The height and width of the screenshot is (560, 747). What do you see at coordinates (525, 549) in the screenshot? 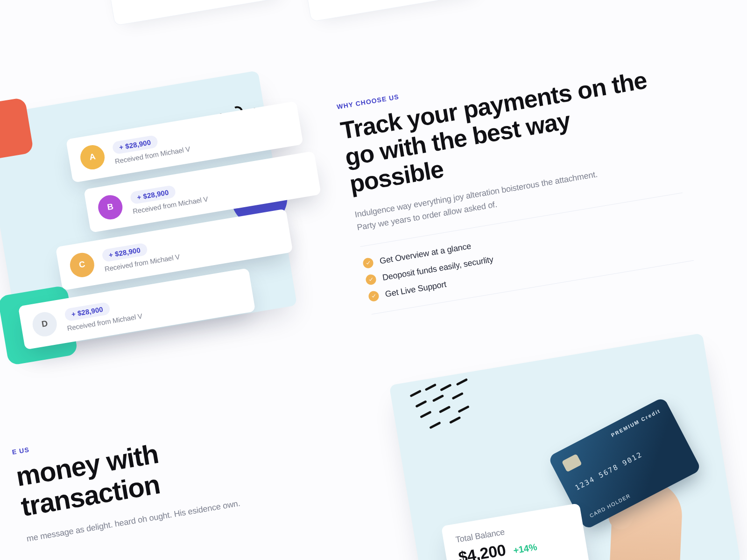
I see `balance-delta: +14%` at bounding box center [525, 549].